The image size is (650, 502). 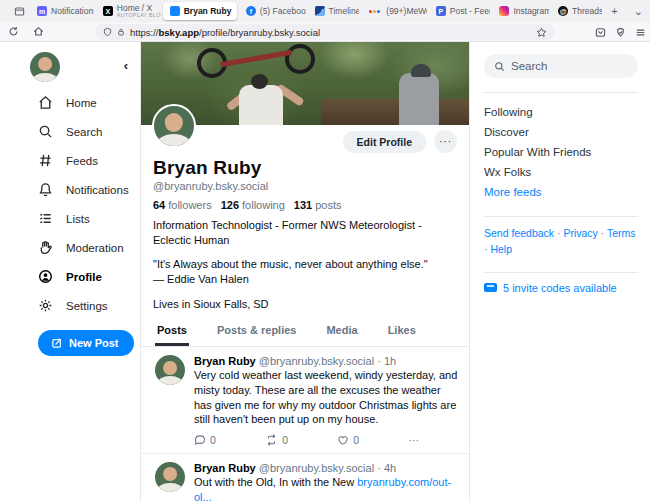 I want to click on reply-button: 0, so click(x=205, y=440).